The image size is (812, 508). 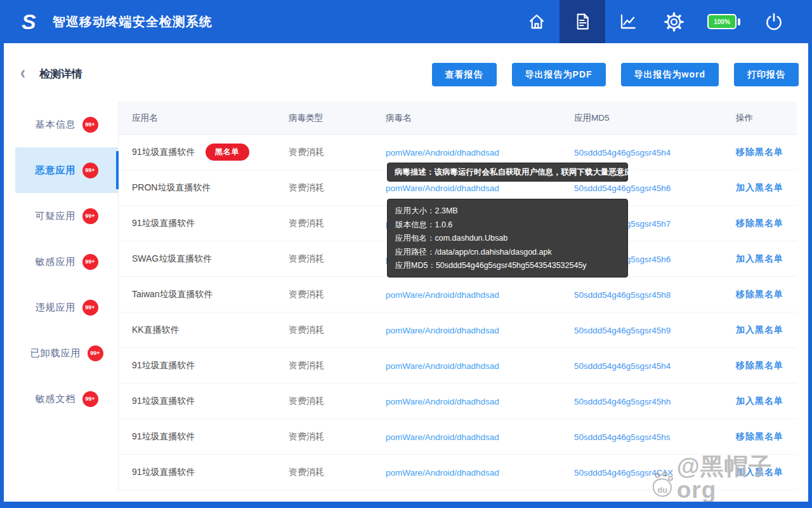 What do you see at coordinates (23, 72) in the screenshot?
I see `back-button: ‹` at bounding box center [23, 72].